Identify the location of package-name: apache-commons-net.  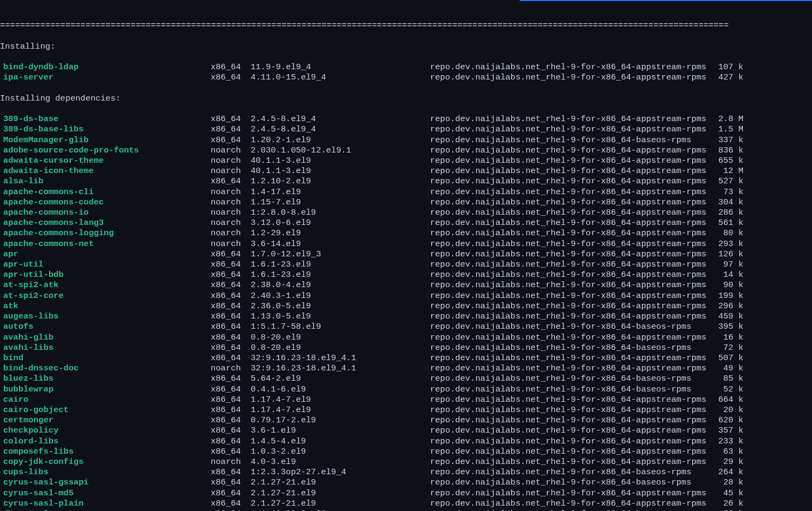
(105, 244).